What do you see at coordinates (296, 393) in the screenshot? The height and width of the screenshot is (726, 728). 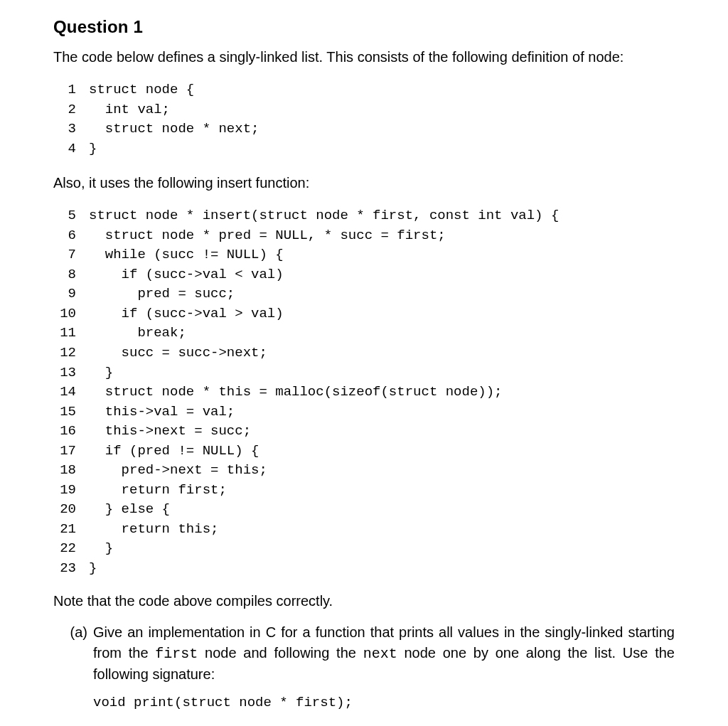 I see `code-text: struct node * this = malloc(sizeof(struc…` at bounding box center [296, 393].